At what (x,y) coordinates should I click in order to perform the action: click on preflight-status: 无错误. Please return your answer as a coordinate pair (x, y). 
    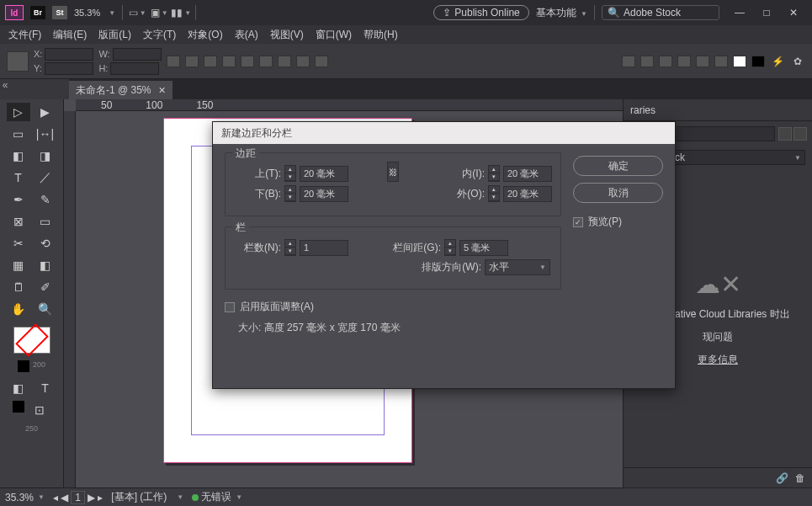
    Looking at the image, I should click on (216, 497).